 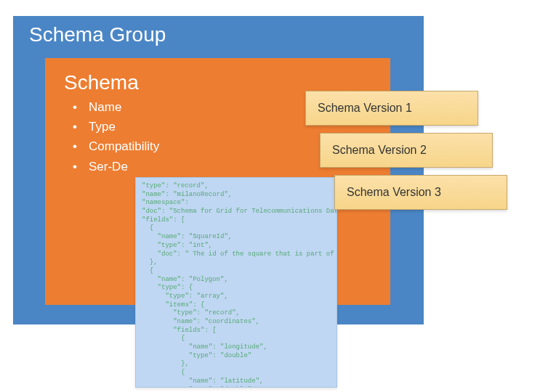 What do you see at coordinates (394, 192) in the screenshot?
I see `version-label: Schema Version 3` at bounding box center [394, 192].